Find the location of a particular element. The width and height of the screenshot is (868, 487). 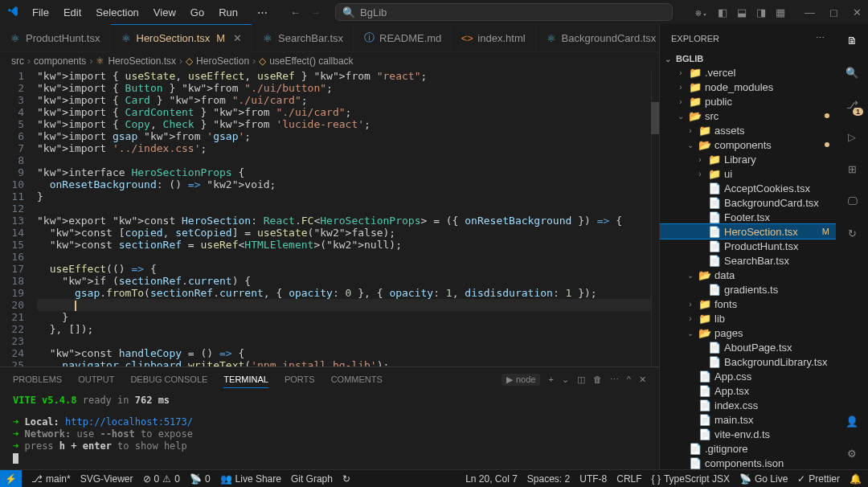

breadcrumb-segment: HeroSection.tsx is located at coordinates (141, 61).